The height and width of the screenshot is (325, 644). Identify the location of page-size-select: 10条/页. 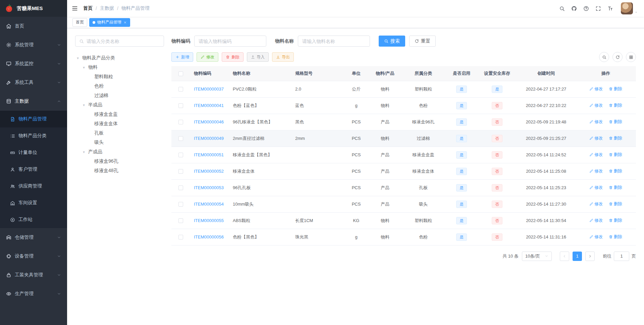
(537, 256).